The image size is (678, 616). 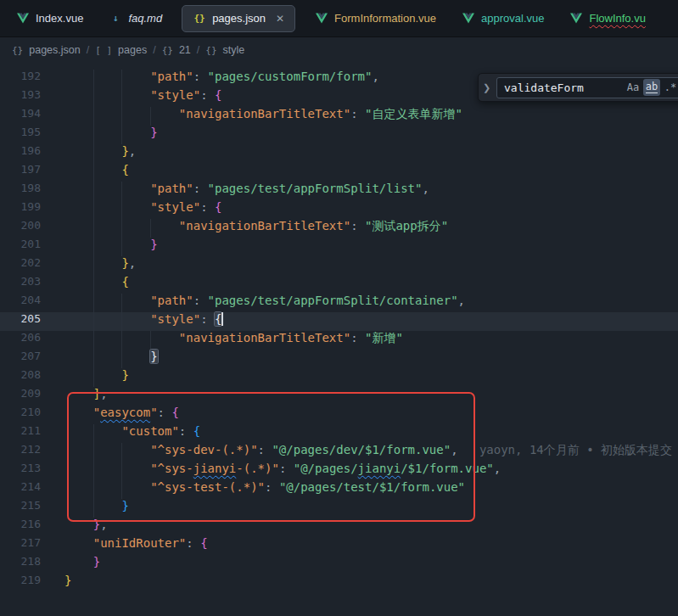 I want to click on line-number: 199, so click(x=20, y=207).